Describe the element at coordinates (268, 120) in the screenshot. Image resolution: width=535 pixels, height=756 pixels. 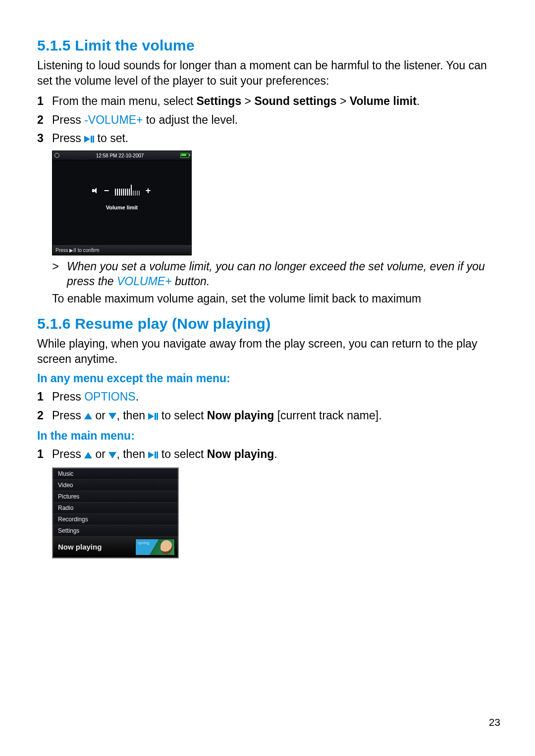
I see `steps-515: 1 From the main menu, select Settings > …` at that location.